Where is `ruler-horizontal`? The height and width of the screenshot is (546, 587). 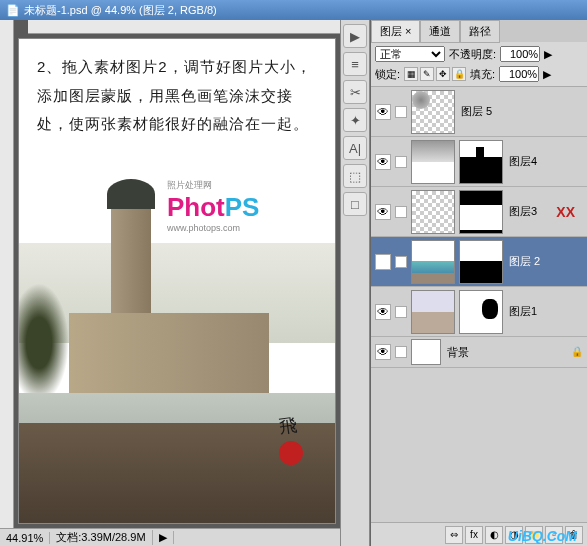
ruler-horizontal is located at coordinates (184, 27).